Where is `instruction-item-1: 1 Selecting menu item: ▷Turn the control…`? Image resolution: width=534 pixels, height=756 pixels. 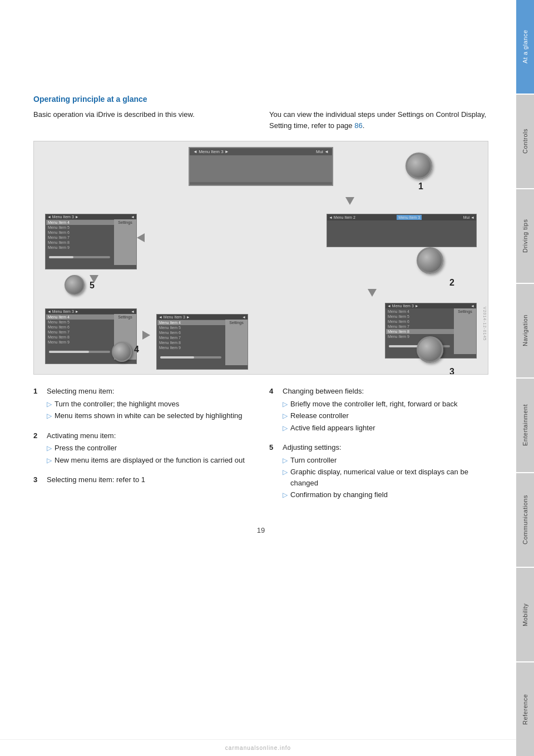
instruction-item-1: 1 Selecting menu item: ▷Turn the control… is located at coordinates (143, 404).